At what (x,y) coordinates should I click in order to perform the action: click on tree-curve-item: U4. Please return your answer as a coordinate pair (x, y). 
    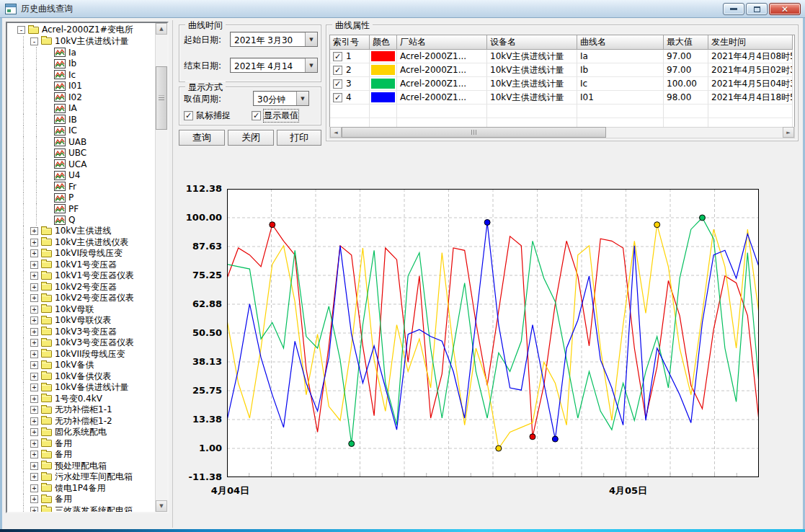
    Looking at the image, I should click on (81, 176).